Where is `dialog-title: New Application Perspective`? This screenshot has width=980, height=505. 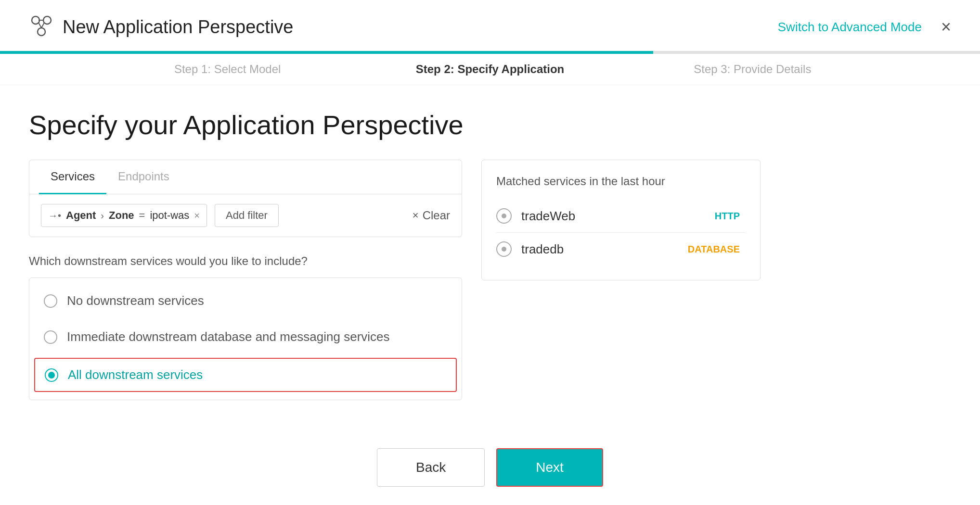
dialog-title: New Application Perspective is located at coordinates (178, 27).